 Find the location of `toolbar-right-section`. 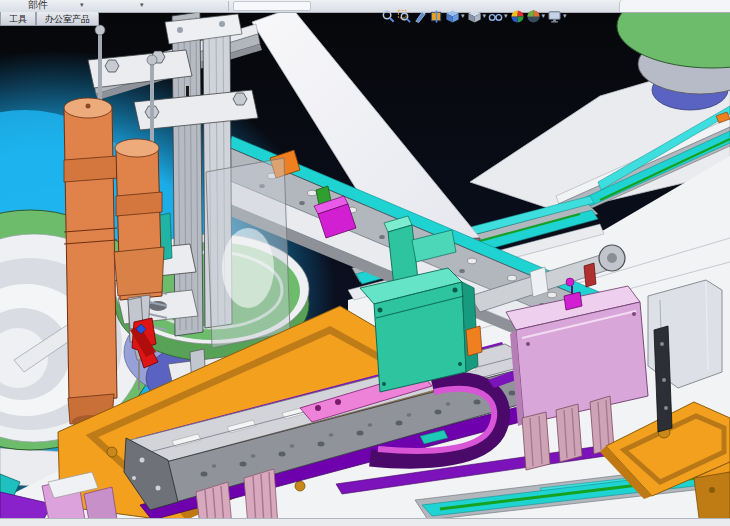

toolbar-right-section is located at coordinates (674, 6).